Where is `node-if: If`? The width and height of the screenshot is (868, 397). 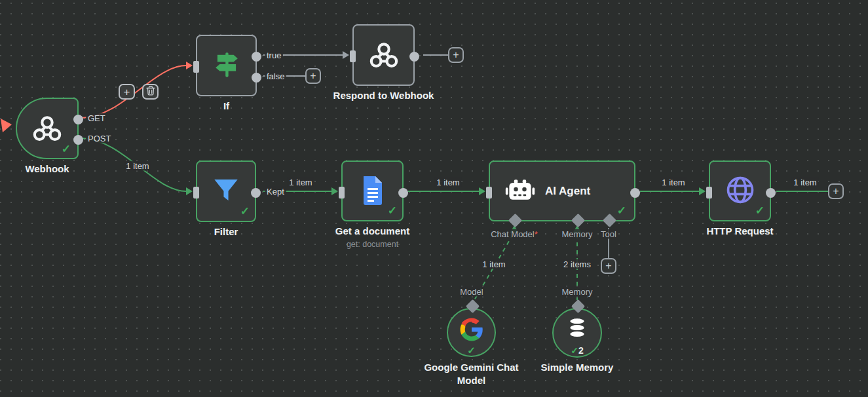
node-if: If is located at coordinates (227, 66).